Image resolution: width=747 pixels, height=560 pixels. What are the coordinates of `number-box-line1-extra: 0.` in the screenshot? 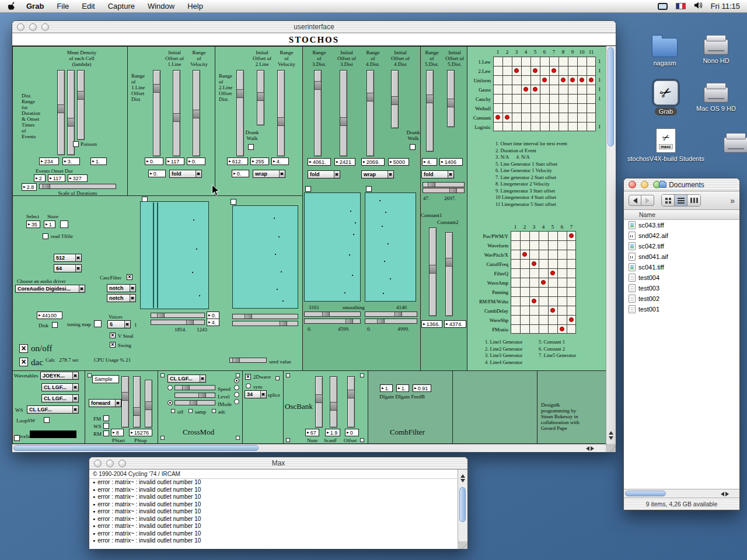 It's located at (157, 174).